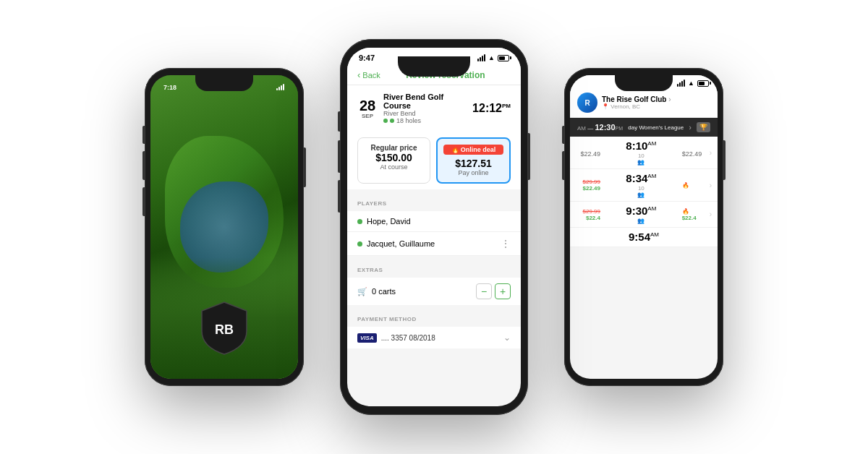 The image size is (868, 454). Describe the element at coordinates (694, 153) in the screenshot. I see `price-right-1: $22.49` at that location.